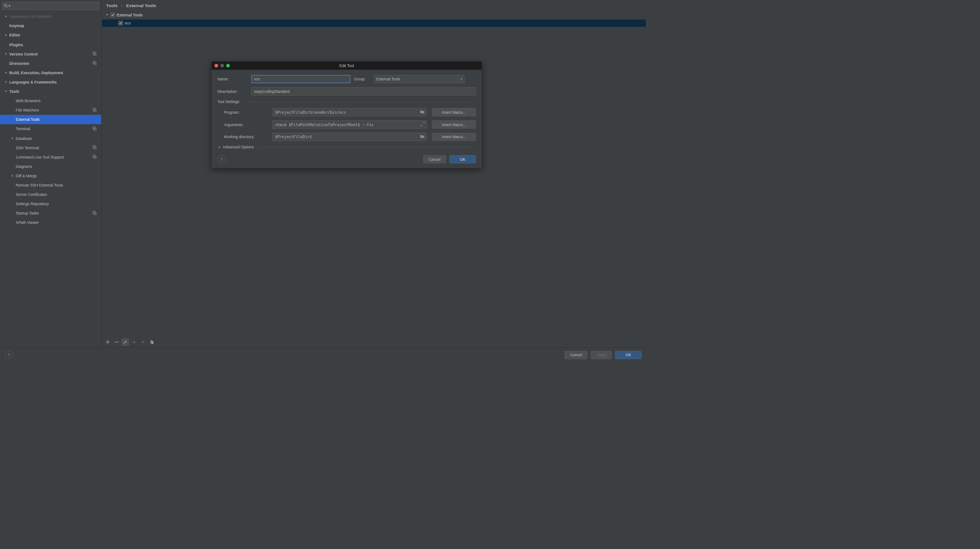 The image size is (980, 549). What do you see at coordinates (350, 137) in the screenshot?
I see `workdir-field: $ProjectFileDir$` at bounding box center [350, 137].